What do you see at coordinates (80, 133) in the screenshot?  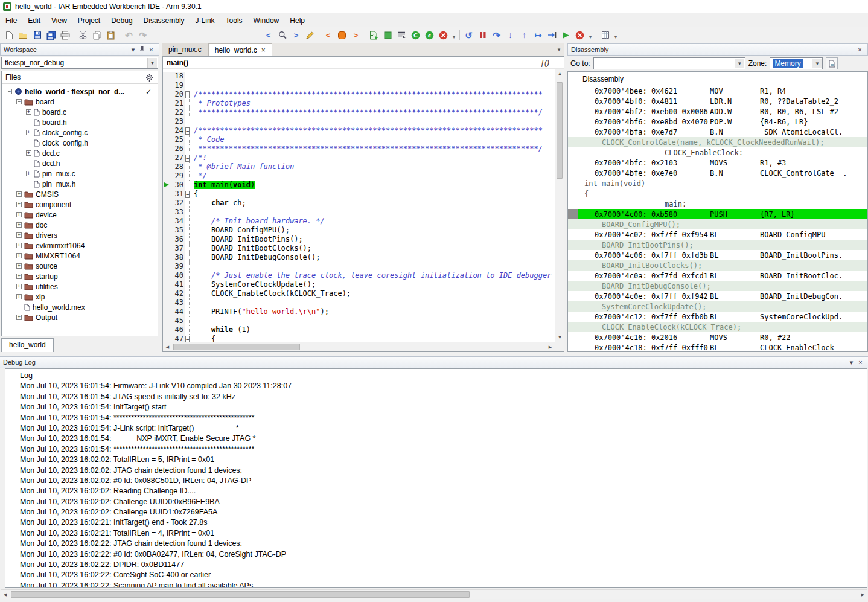 I see `tree-item-clock-config-c: +clock_config.c` at bounding box center [80, 133].